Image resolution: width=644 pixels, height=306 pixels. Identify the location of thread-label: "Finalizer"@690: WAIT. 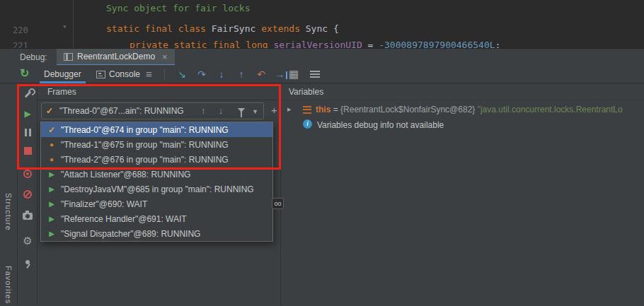
(104, 204).